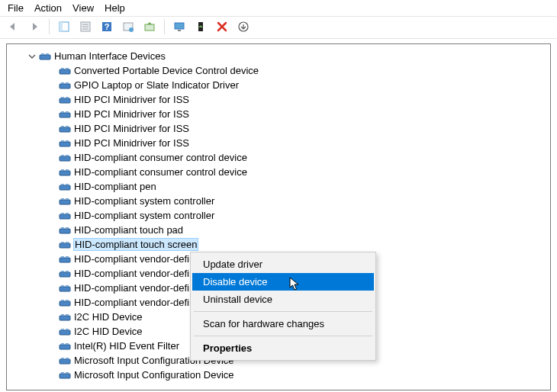 This screenshot has width=557, height=392. Describe the element at coordinates (150, 27) in the screenshot. I see `update-driver-button` at that location.